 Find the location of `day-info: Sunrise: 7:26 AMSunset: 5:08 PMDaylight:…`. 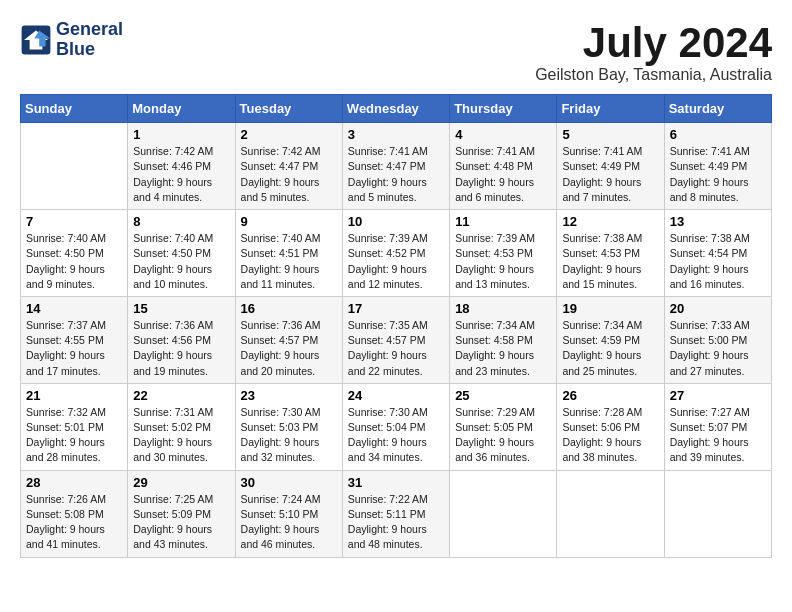

day-info: Sunrise: 7:26 AMSunset: 5:08 PMDaylight:… is located at coordinates (74, 522).